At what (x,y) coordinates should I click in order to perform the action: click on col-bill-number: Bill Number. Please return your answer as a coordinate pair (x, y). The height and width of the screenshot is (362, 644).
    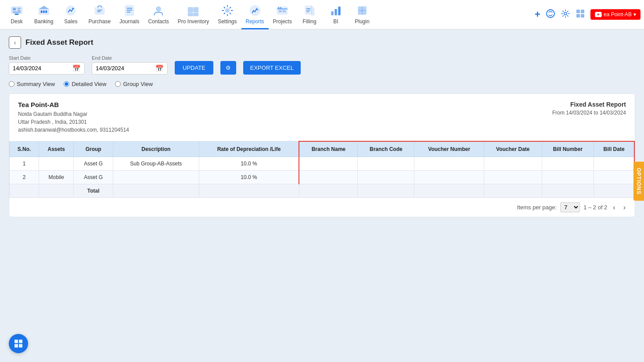
    Looking at the image, I should click on (568, 149).